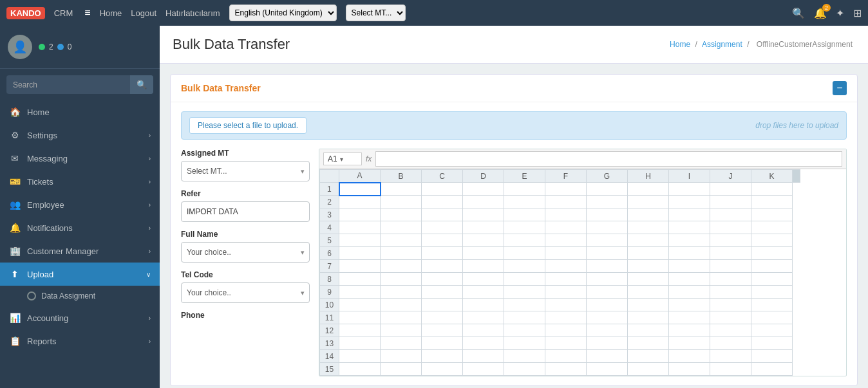  Describe the element at coordinates (80, 228) in the screenshot. I see `sidebar-item-notifications: 🔔 Notifications ›` at that location.